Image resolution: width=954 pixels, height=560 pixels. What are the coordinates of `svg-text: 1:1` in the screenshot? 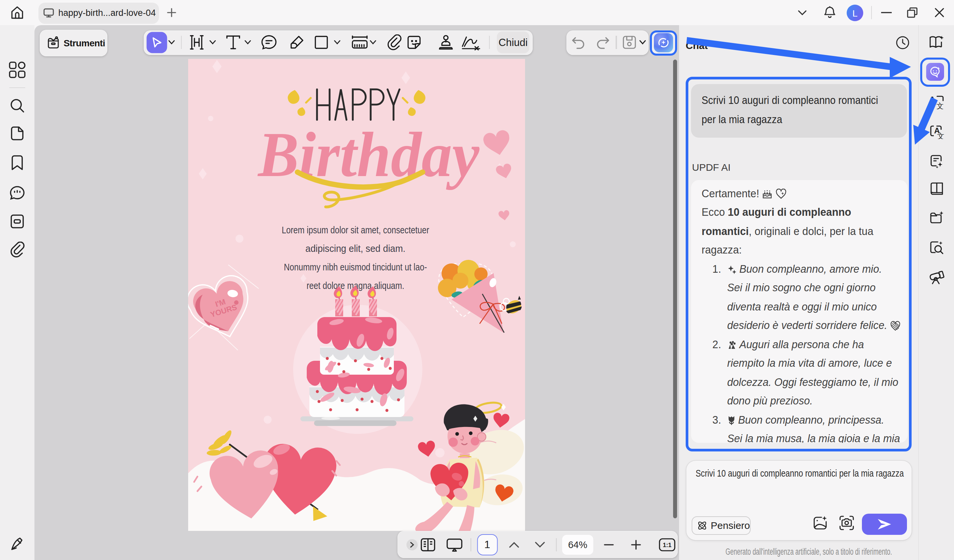 It's located at (667, 545).